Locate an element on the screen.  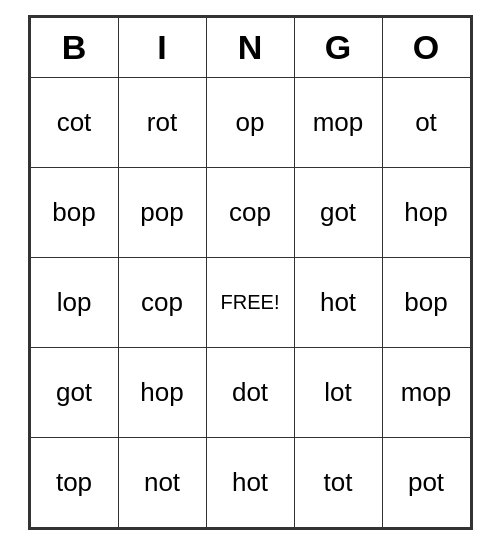
table-row: topnothottotpot is located at coordinates (250, 482).